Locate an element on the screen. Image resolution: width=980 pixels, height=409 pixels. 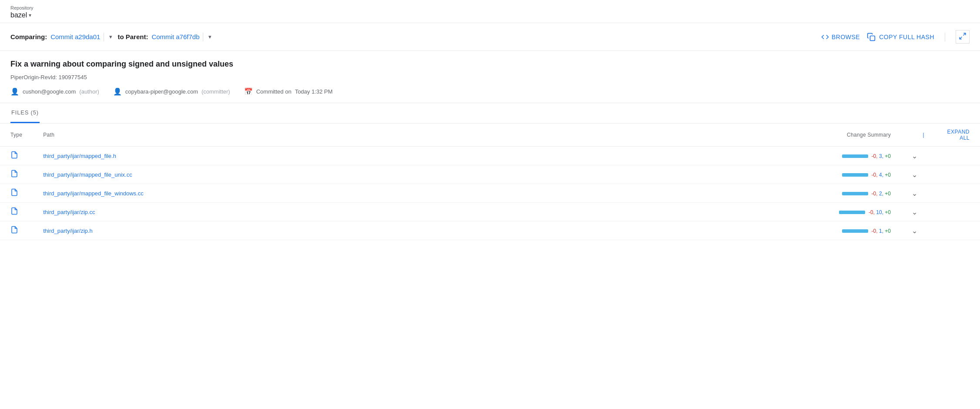
col-path: Path is located at coordinates (304, 135).